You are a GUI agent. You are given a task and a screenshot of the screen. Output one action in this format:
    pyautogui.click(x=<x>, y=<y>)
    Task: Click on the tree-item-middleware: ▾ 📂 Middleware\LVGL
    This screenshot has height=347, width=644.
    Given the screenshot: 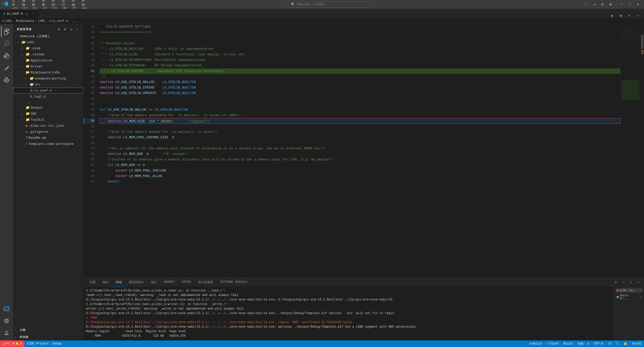 What is the action you would take?
    pyautogui.click(x=48, y=72)
    